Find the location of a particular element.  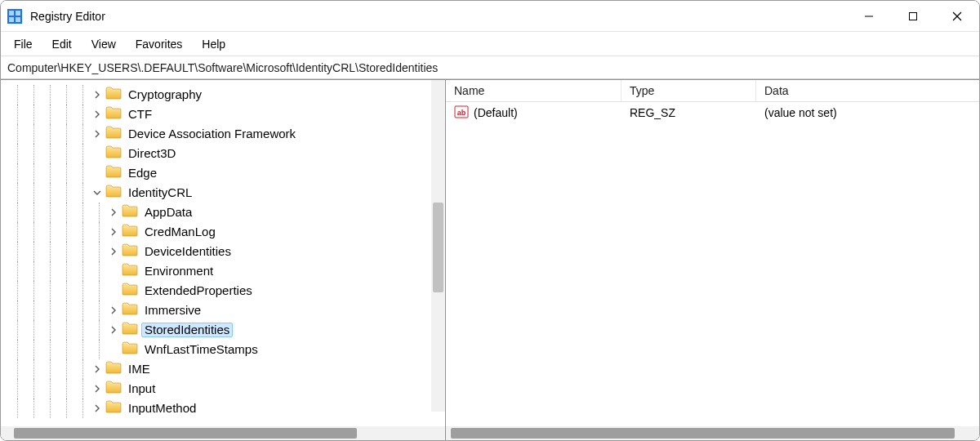

titlebar: Registry Editor is located at coordinates (490, 16).